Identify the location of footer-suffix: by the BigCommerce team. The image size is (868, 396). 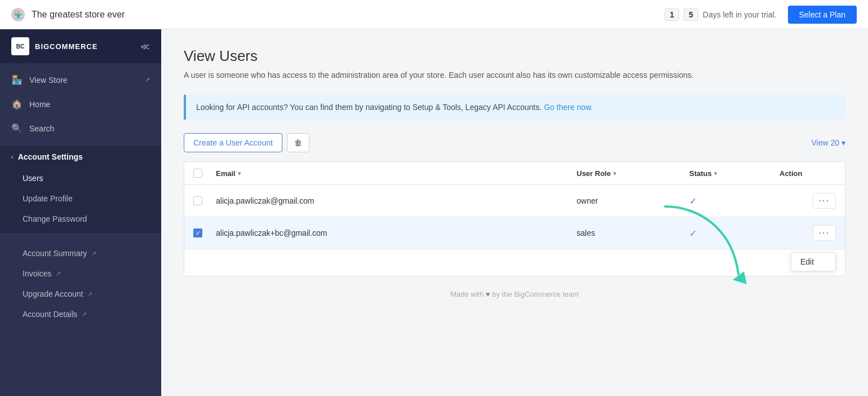
(535, 294).